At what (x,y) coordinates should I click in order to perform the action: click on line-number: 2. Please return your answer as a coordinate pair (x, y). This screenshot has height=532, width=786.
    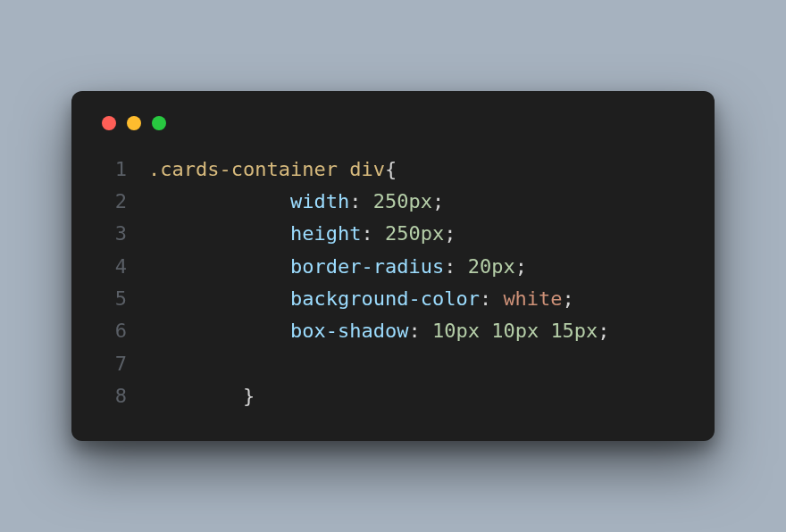
    Looking at the image, I should click on (113, 202).